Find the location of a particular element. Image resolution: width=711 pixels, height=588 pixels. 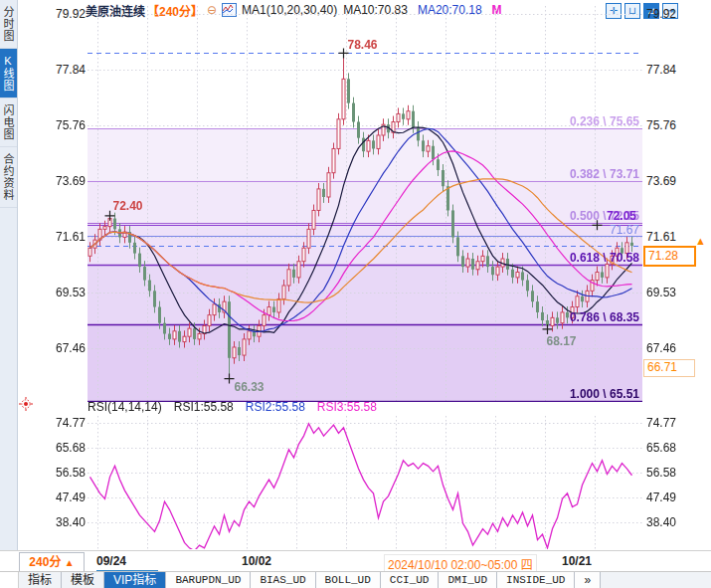

rsi-axis-label-left: 38.40 is located at coordinates (69, 522).